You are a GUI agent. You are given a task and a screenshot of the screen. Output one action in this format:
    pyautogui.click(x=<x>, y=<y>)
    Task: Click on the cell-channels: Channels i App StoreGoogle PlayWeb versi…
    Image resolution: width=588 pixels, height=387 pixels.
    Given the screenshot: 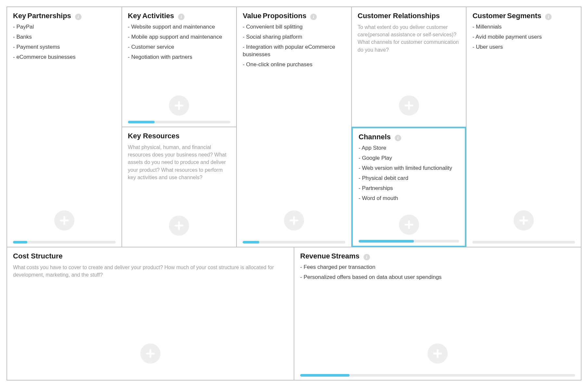 What is the action you would take?
    pyautogui.click(x=409, y=187)
    